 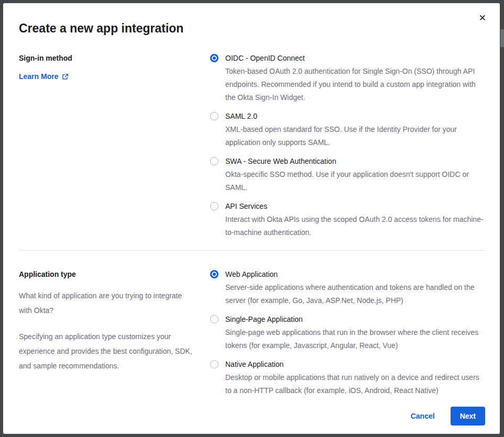 I want to click on radio-option-text: API Services Interact with Okta APIs usi…, so click(x=355, y=220).